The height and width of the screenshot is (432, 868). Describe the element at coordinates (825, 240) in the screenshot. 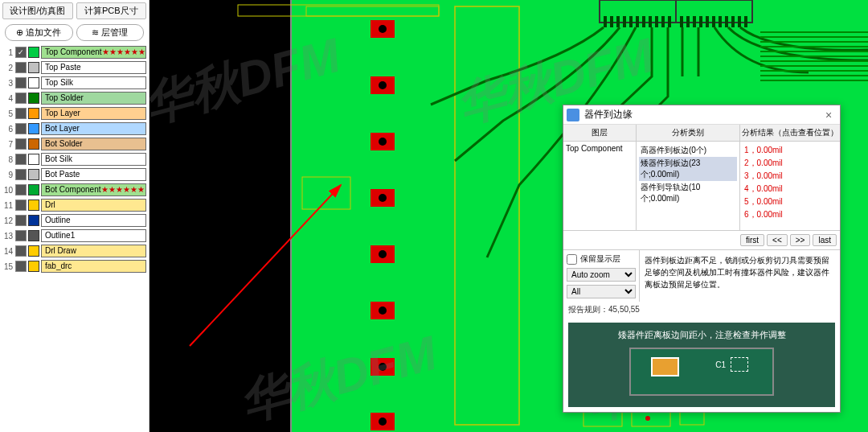

I see `pager-last-button: last` at that location.